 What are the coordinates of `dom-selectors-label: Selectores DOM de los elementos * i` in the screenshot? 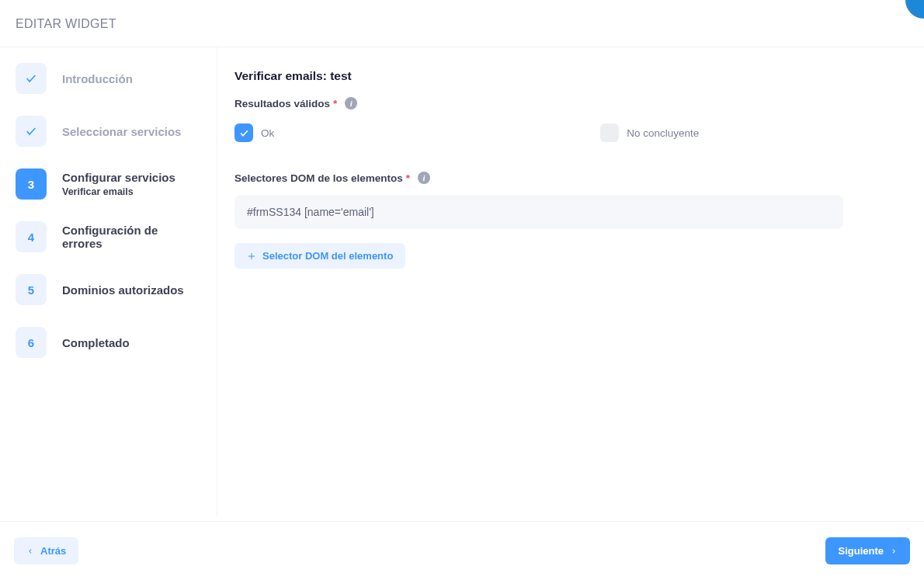 It's located at (571, 178).